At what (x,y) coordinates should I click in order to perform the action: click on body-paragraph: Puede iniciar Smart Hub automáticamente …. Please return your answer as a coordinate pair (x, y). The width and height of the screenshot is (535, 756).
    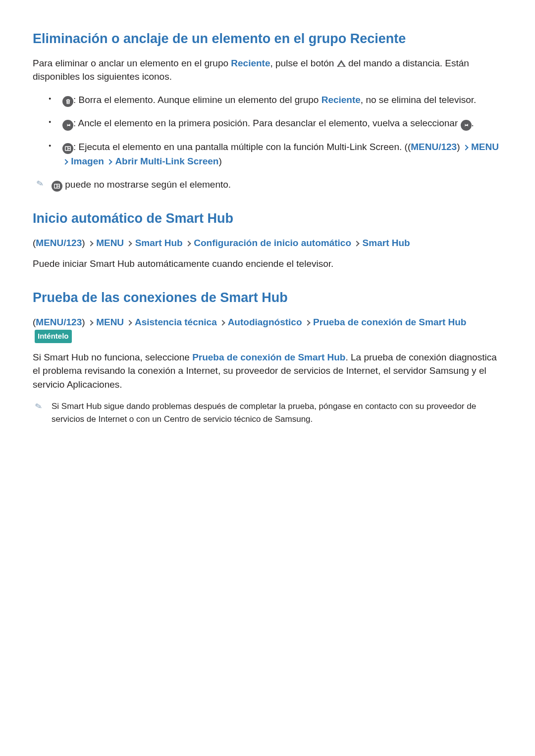
    Looking at the image, I should click on (268, 264).